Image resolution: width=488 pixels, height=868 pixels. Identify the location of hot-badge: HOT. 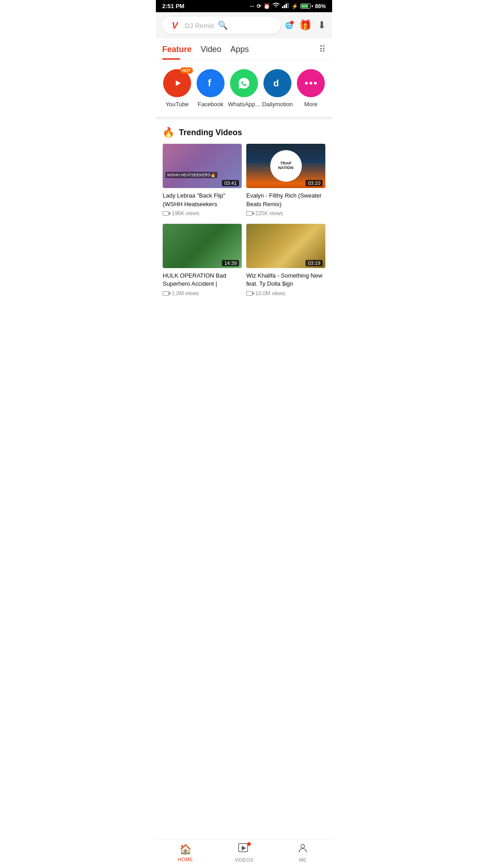
(186, 71).